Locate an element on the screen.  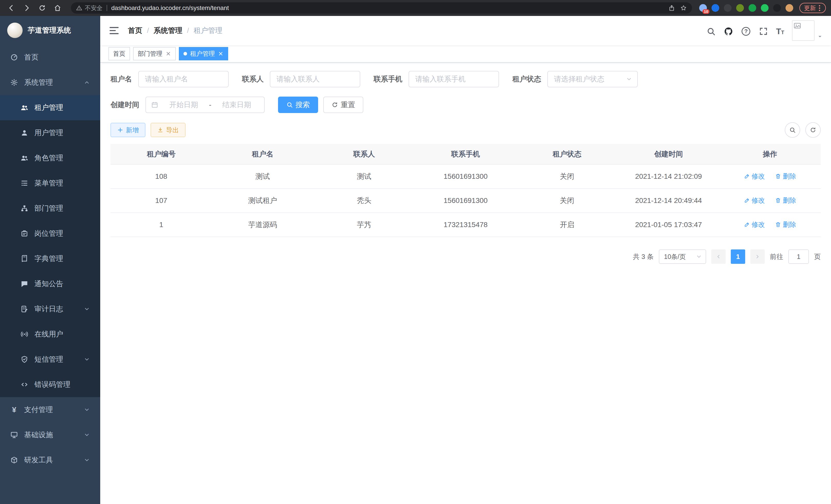
monitor-icon is located at coordinates (14, 435).